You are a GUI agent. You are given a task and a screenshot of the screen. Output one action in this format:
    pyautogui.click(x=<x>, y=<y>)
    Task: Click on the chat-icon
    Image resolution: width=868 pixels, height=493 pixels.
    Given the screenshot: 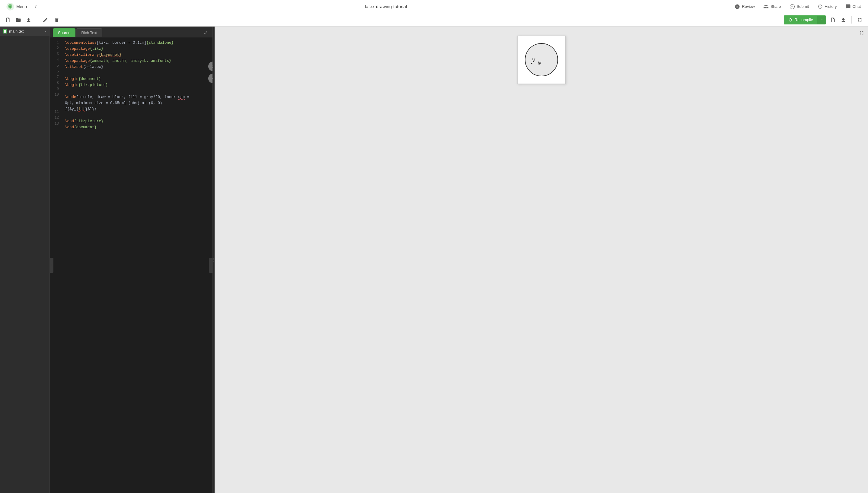 What is the action you would take?
    pyautogui.click(x=848, y=7)
    